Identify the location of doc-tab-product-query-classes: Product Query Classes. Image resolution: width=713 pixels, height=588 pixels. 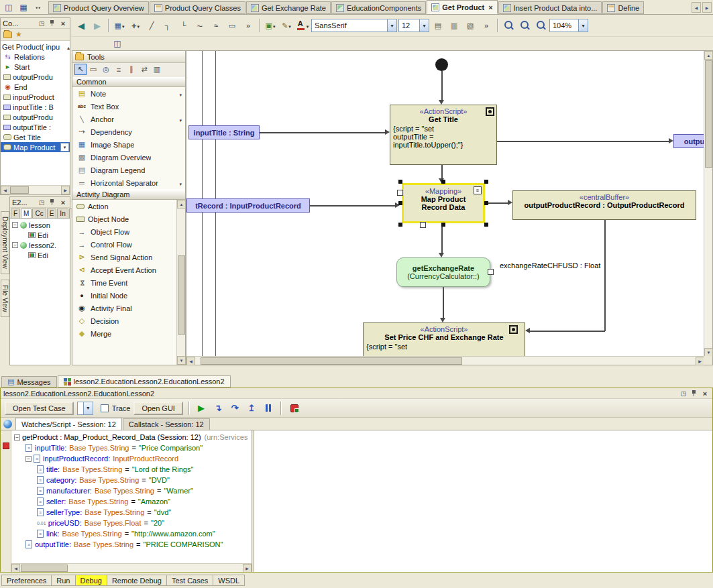
(197, 8).